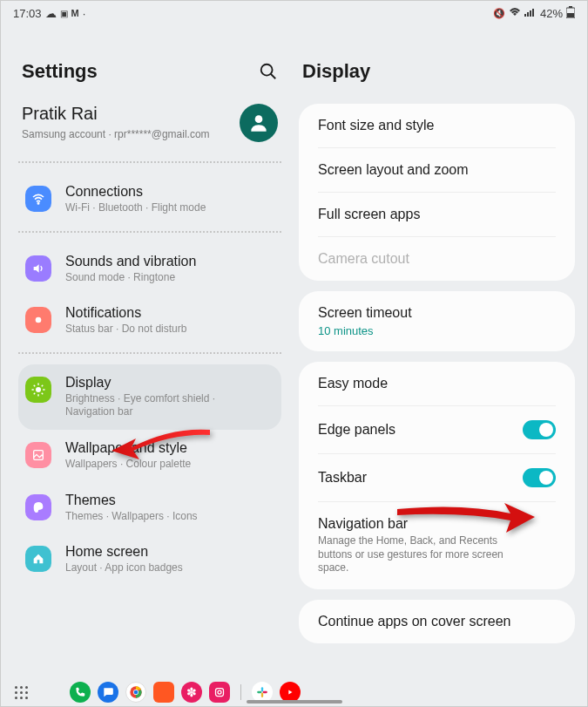 The height and width of the screenshot is (707, 588). What do you see at coordinates (108, 692) in the screenshot?
I see `messages-app-icon` at bounding box center [108, 692].